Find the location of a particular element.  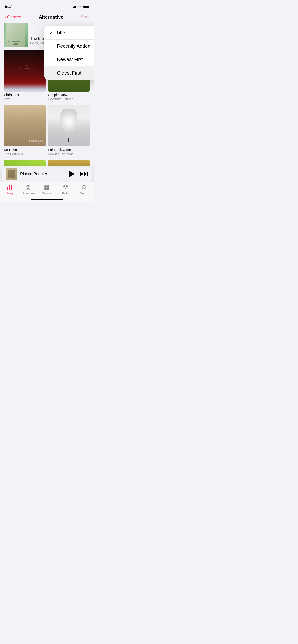

tab-listen-now-label: Listen Now is located at coordinates (28, 194).